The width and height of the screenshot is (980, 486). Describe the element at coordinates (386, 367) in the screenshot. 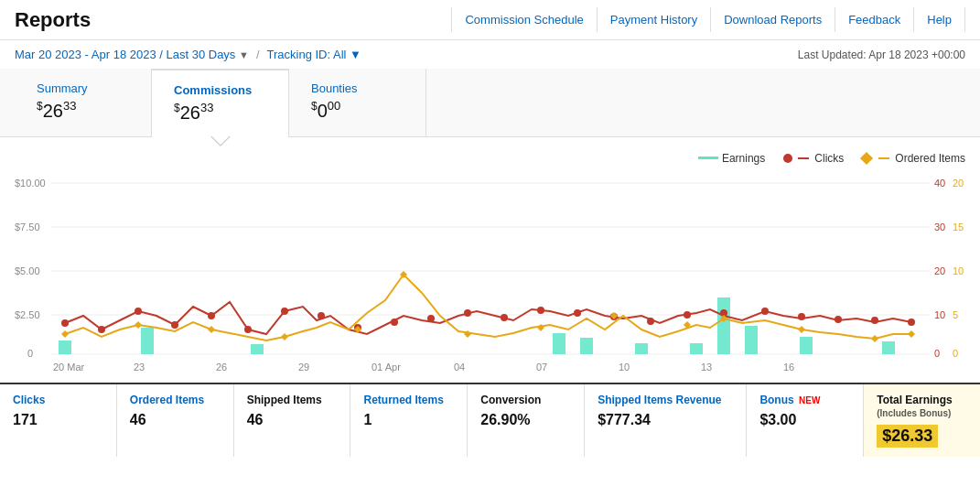

I see `svg-text: 01 Apr` at that location.